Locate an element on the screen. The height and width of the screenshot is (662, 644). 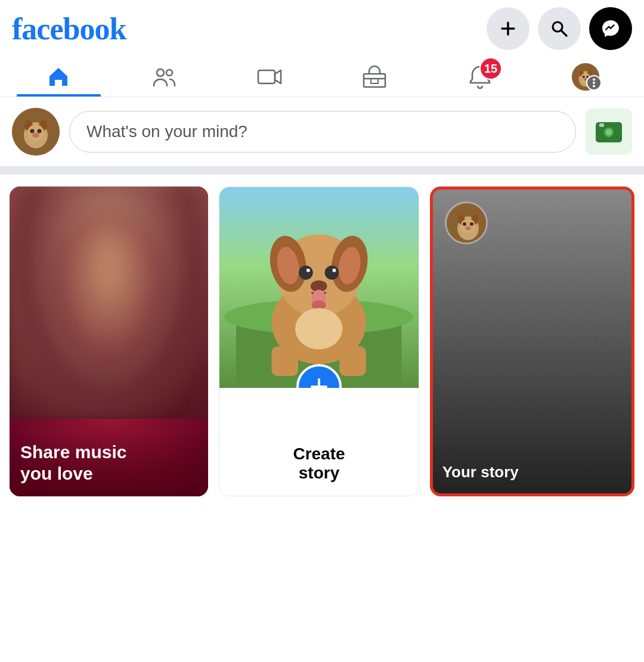
tab-video is located at coordinates (270, 76).